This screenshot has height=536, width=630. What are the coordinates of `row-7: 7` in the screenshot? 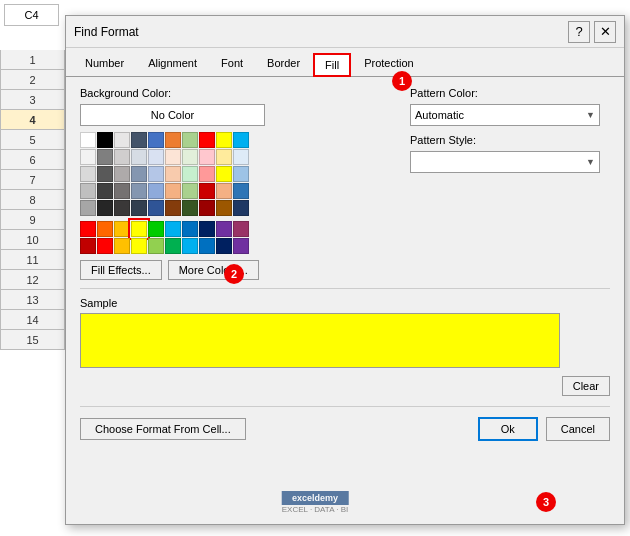 It's located at (32, 180).